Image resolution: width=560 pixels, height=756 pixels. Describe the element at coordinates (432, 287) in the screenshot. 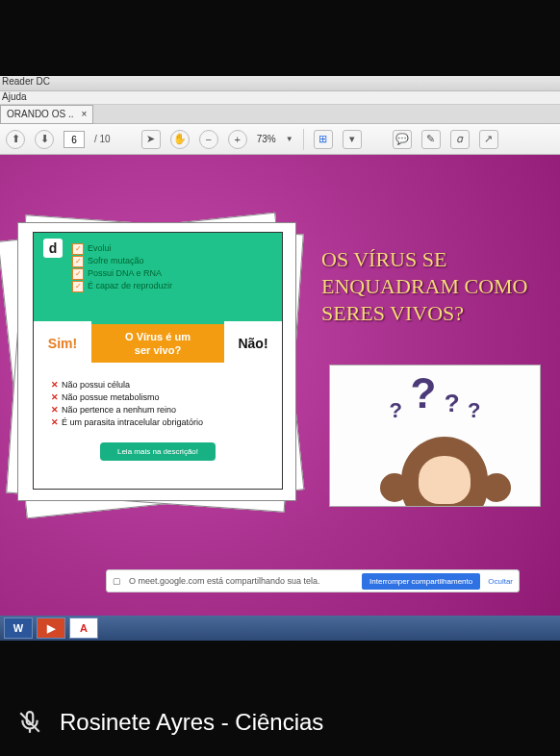

I see `slide-title: OS VÍRUS SE ENQUADRAM COMO SERES VIVOS?` at that location.